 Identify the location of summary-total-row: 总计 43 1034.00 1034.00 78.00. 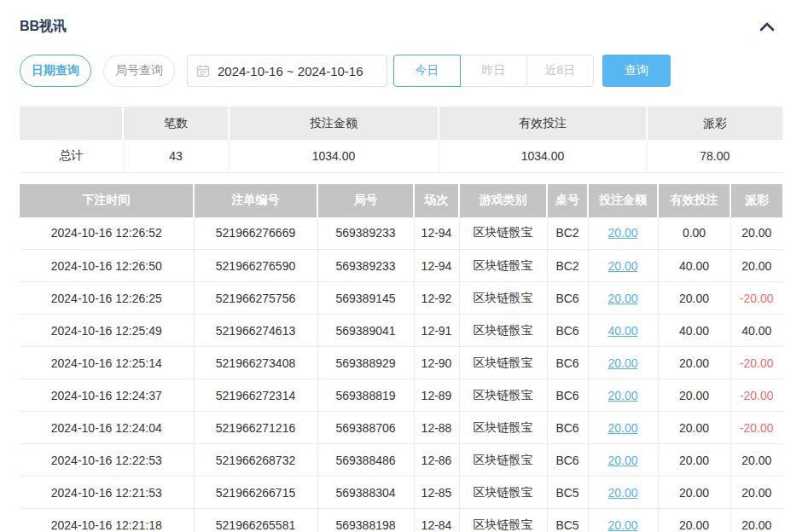
(401, 156).